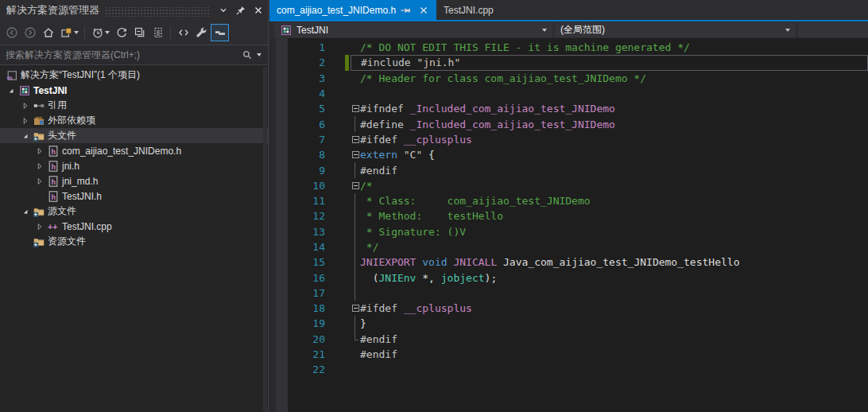 This screenshot has width=868, height=412. What do you see at coordinates (469, 10) in the screenshot?
I see `editor-tab-2: TestJNI.cpp` at bounding box center [469, 10].